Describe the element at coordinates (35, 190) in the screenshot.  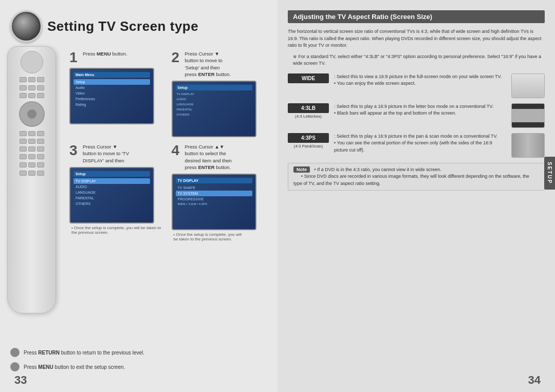
I see `remote-control` at that location.